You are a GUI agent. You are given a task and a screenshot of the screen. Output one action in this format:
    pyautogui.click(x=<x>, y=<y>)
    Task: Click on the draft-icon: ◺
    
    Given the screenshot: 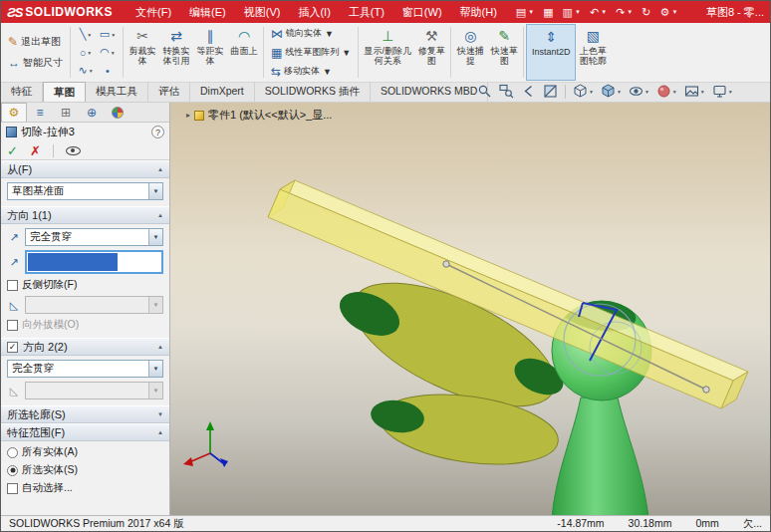 What is the action you would take?
    pyautogui.click(x=14, y=305)
    